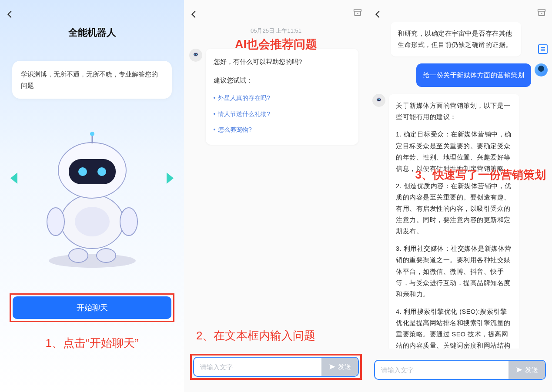  What do you see at coordinates (282, 81) in the screenshot?
I see `try-label: 建议您试试：` at bounding box center [282, 81].